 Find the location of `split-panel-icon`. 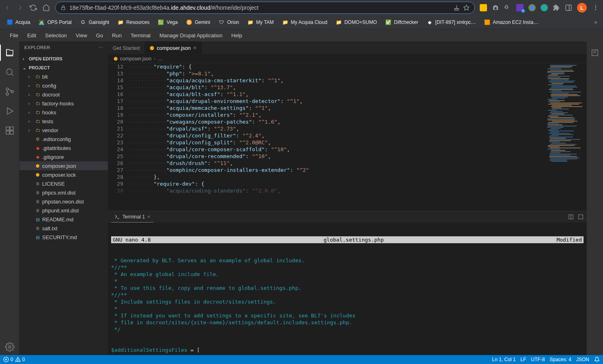

split-panel-icon is located at coordinates (571, 217).